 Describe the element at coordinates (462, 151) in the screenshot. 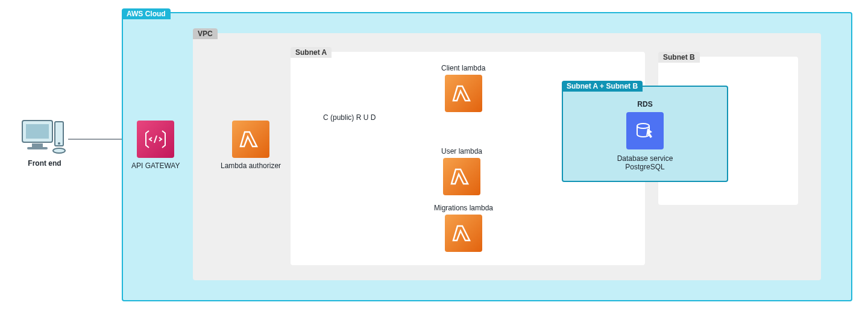

I see `user-lambda-label: User lambda` at that location.